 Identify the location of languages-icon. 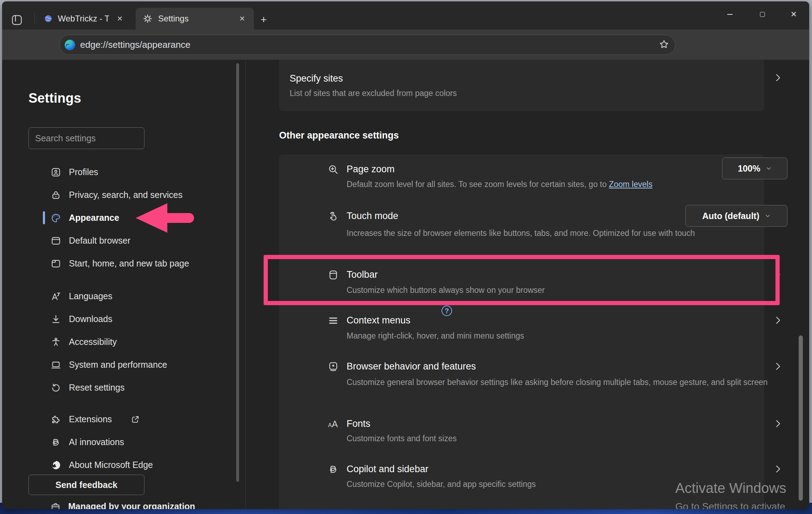
(56, 296).